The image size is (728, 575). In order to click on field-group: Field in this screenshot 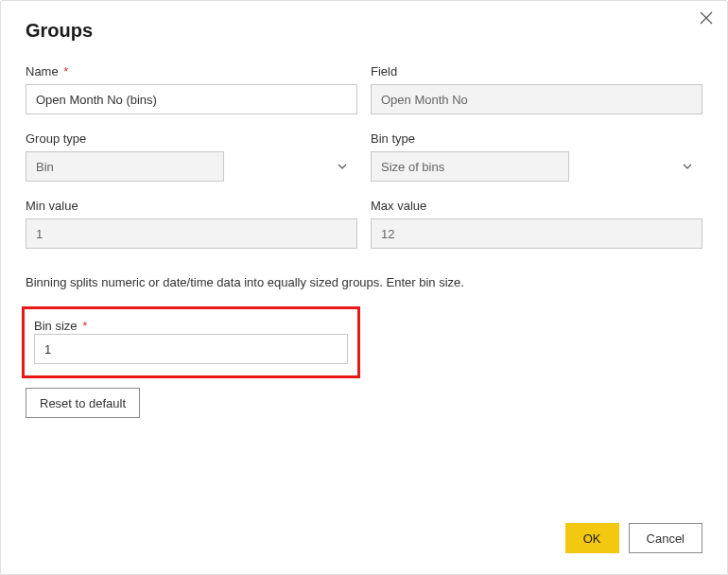, I will do `click(537, 89)`.